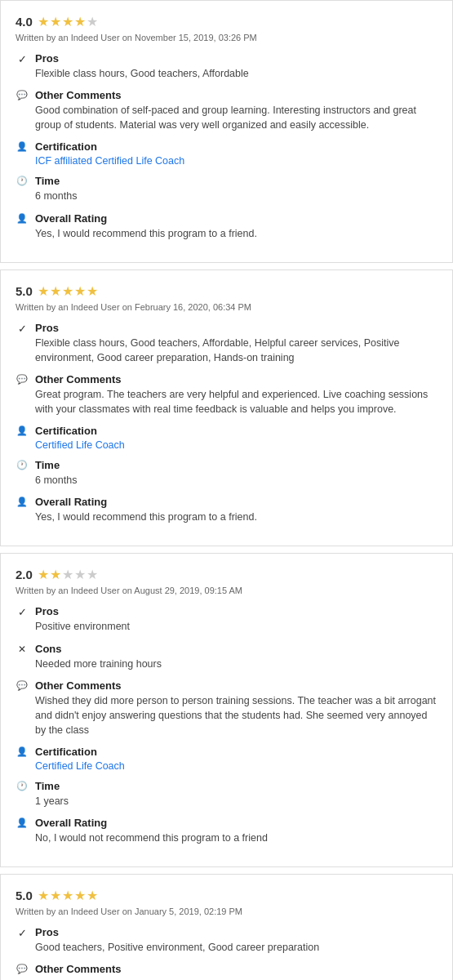  Describe the element at coordinates (237, 947) in the screenshot. I see `pros-text: Good teachers, Positive environment, Goo…` at that location.